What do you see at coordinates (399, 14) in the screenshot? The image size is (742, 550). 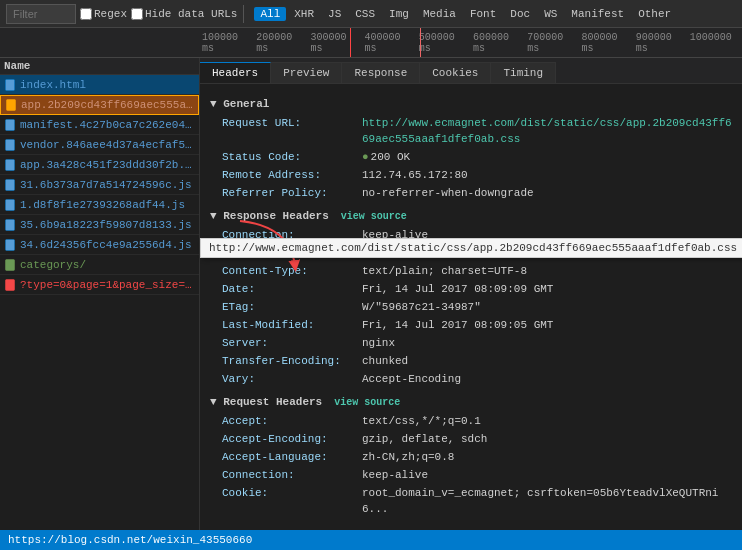 I see `tab-img: Img` at bounding box center [399, 14].